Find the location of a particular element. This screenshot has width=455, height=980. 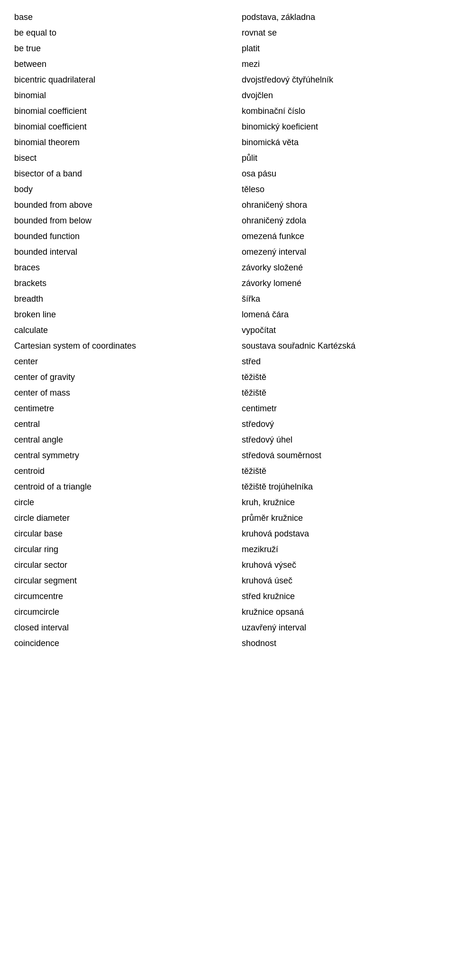

table-row: Cartesian system of coordinatessoustava … is located at coordinates (228, 346).